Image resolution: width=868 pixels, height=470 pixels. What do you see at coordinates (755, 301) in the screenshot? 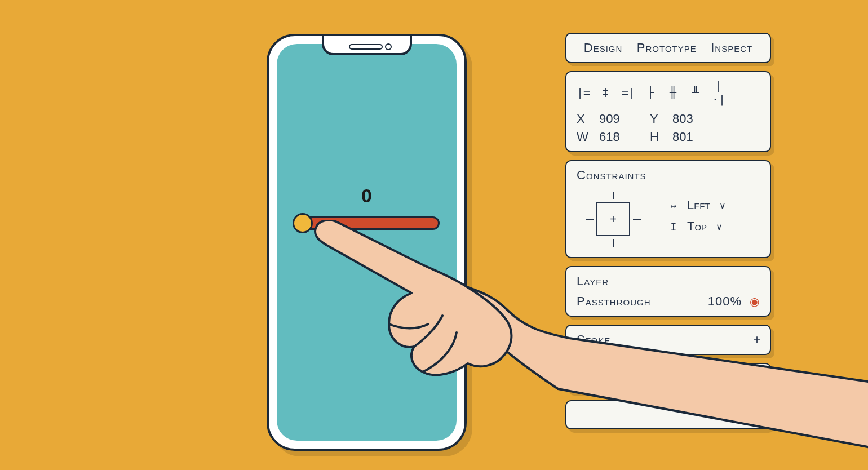
I see `eye-icon: ◉` at bounding box center [755, 301].